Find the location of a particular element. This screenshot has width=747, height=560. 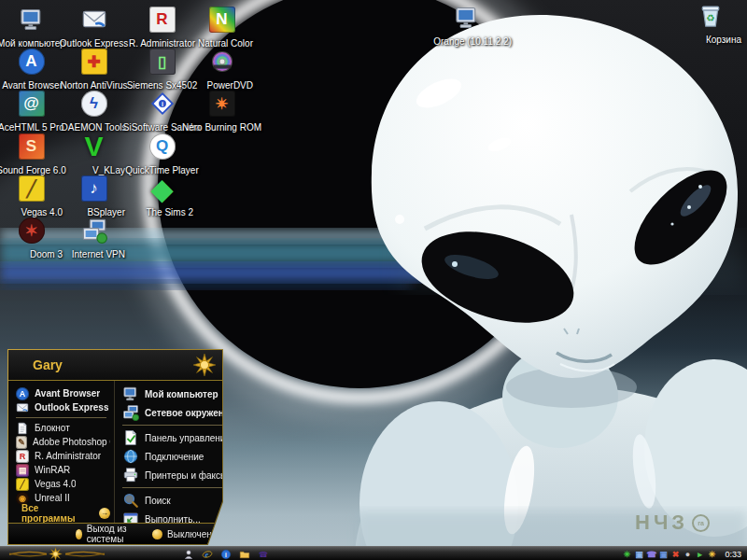

watermark-text: НЧЗ is located at coordinates (661, 523).